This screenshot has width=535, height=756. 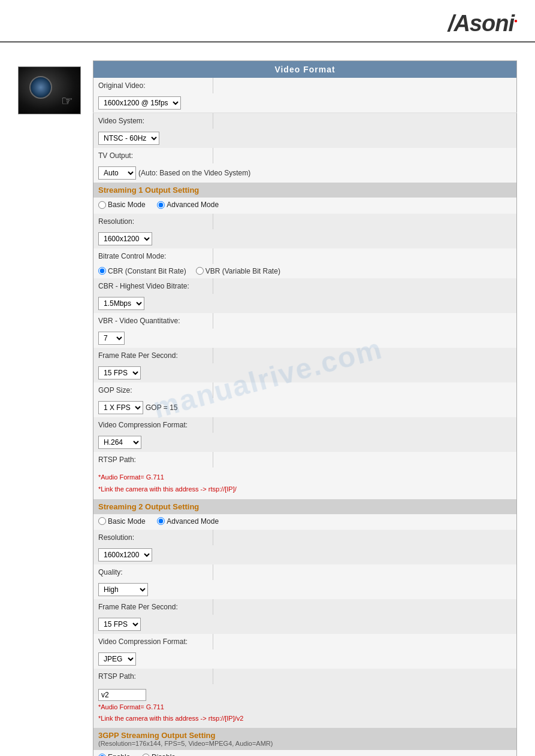 I want to click on gpp-disable-label: Disable, so click(x=164, y=754).